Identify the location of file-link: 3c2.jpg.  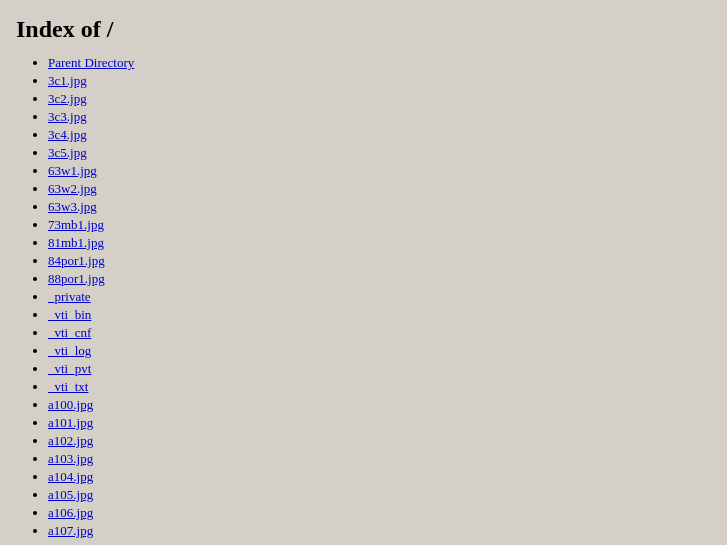
(68, 98).